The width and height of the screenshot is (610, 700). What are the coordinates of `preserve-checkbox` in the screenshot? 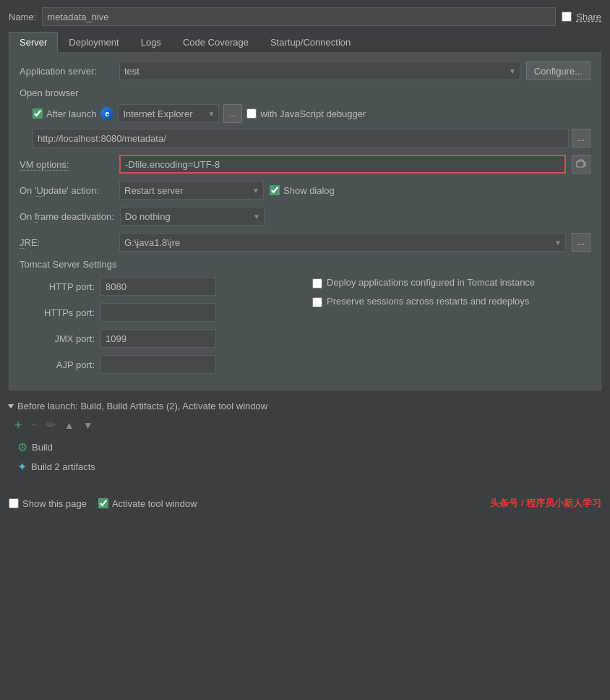 It's located at (317, 302).